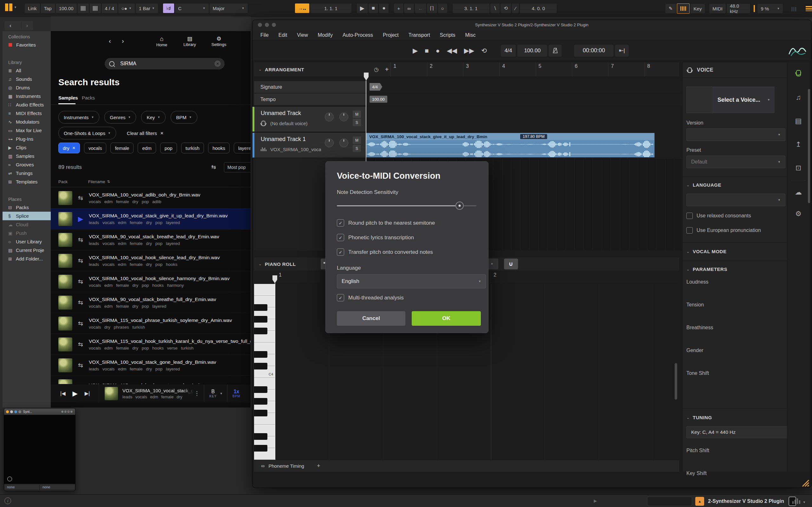  What do you see at coordinates (386, 252) in the screenshot?
I see `dialog-checkbox: ✓ Transfer pitch onto converted notes` at bounding box center [386, 252].